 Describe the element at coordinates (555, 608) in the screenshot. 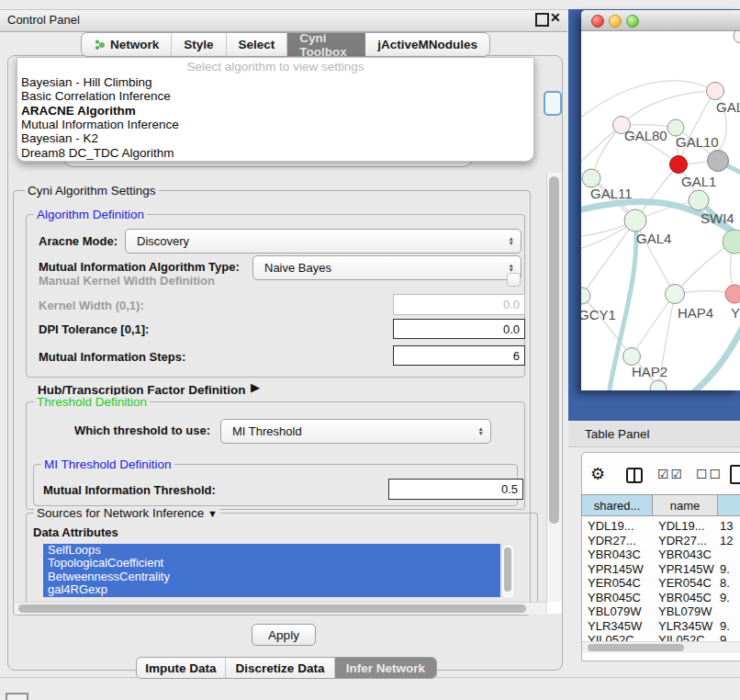

I see `scrollbar-corner` at that location.